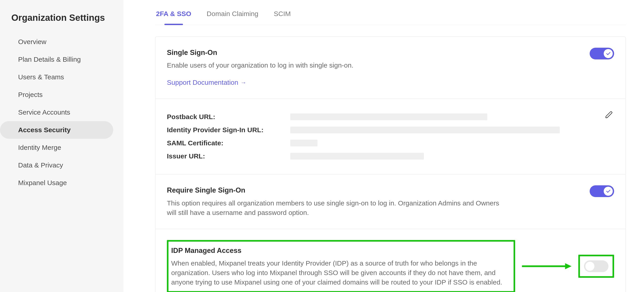 The height and width of the screenshot is (292, 644). What do you see at coordinates (56, 148) in the screenshot?
I see `sidebar-item-identity-merge: Identity Merge` at bounding box center [56, 148].